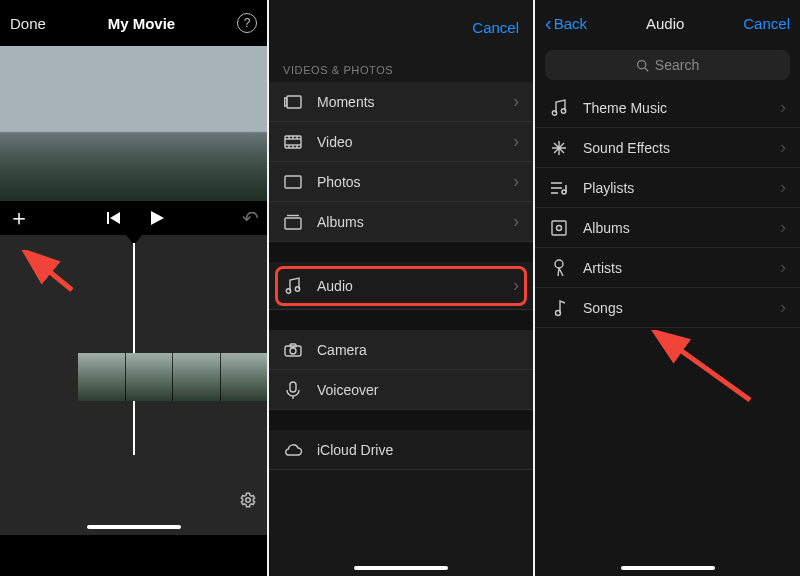  Describe the element at coordinates (401, 102) in the screenshot. I see `row-moments: Moments ›` at that location.